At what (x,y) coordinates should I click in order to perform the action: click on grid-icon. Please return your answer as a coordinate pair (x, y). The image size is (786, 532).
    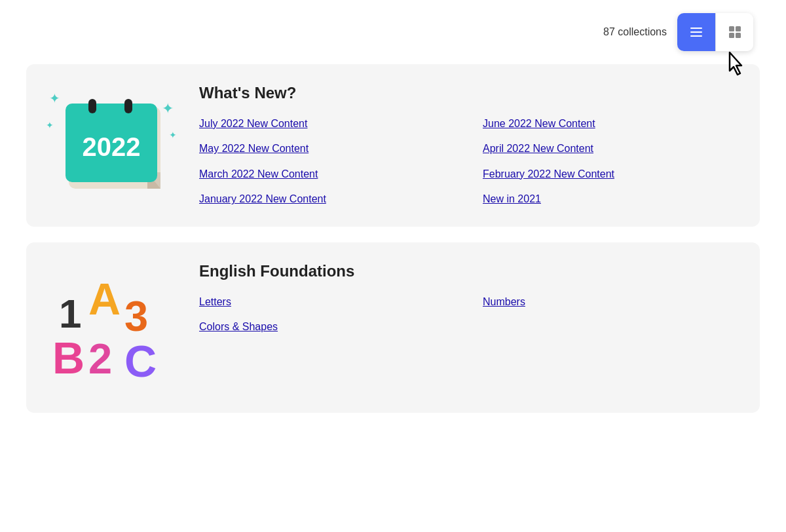
    Looking at the image, I should click on (735, 32).